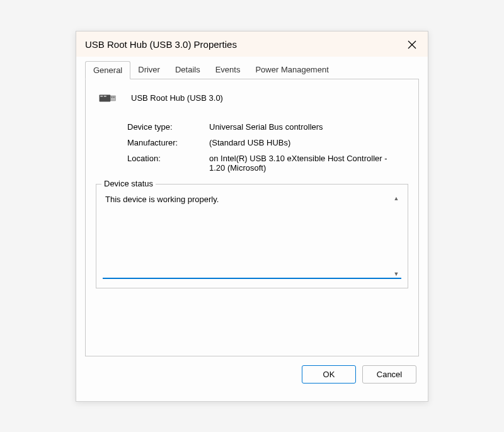 The height and width of the screenshot is (432, 504). Describe the element at coordinates (292, 71) in the screenshot. I see `tab-power-management: Power Management` at that location.